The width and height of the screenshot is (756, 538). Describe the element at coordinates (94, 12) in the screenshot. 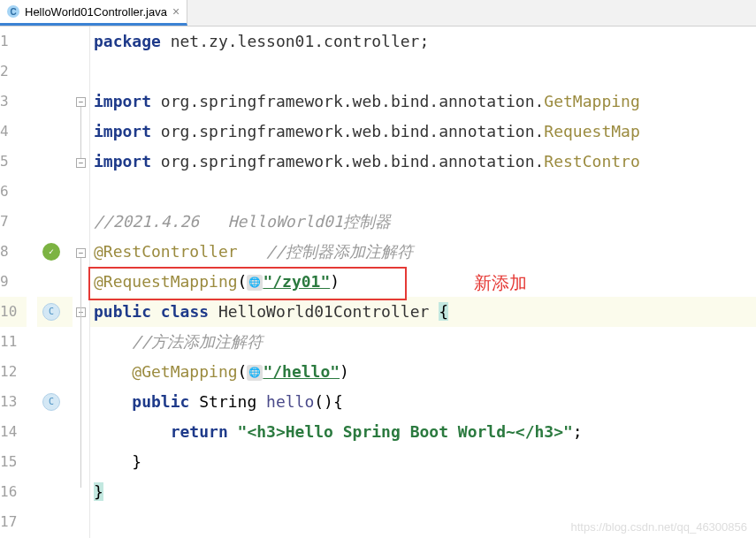

I see `editor-tab: C HelloWorld01Controller.java ×` at that location.